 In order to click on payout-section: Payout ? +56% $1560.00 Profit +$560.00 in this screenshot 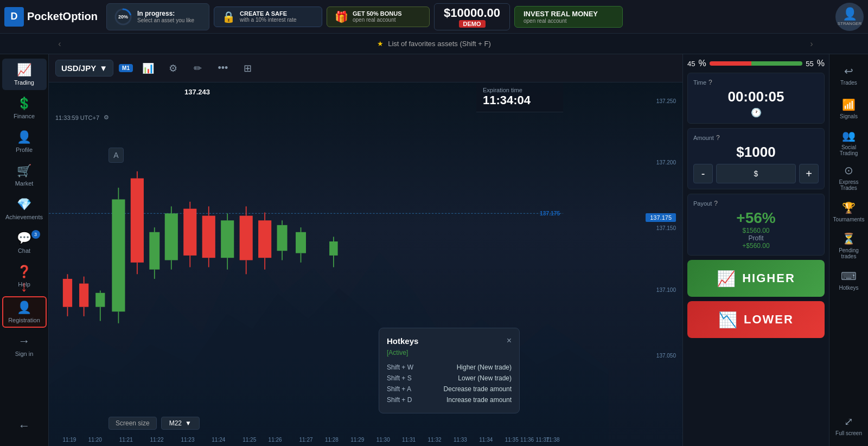, I will do `click(756, 225)`.